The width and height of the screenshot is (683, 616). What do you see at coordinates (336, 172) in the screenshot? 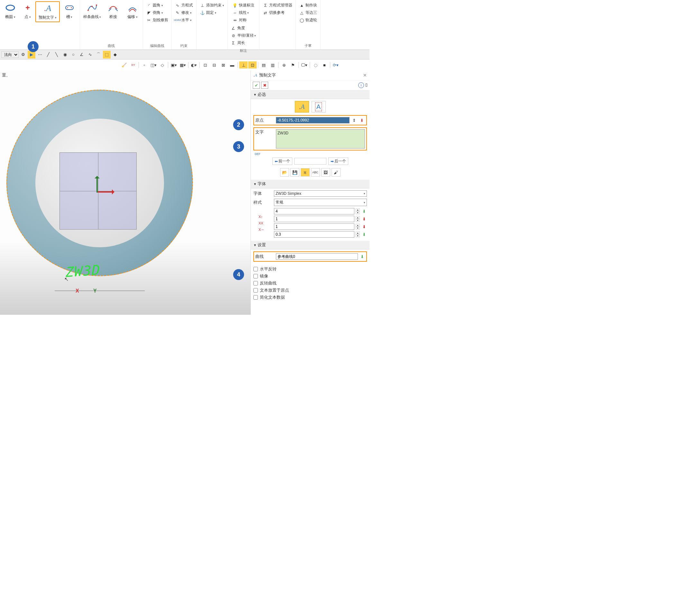
I see `brush-button: 🖌` at bounding box center [336, 172].